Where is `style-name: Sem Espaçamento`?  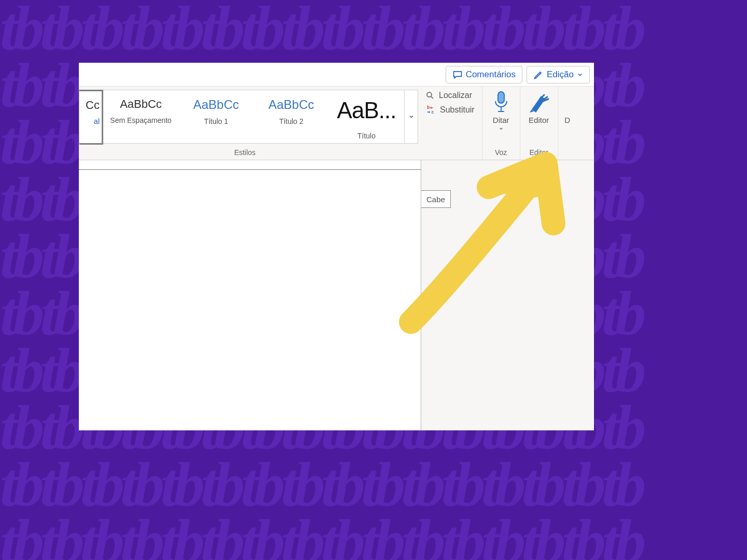
style-name: Sem Espaçamento is located at coordinates (141, 120).